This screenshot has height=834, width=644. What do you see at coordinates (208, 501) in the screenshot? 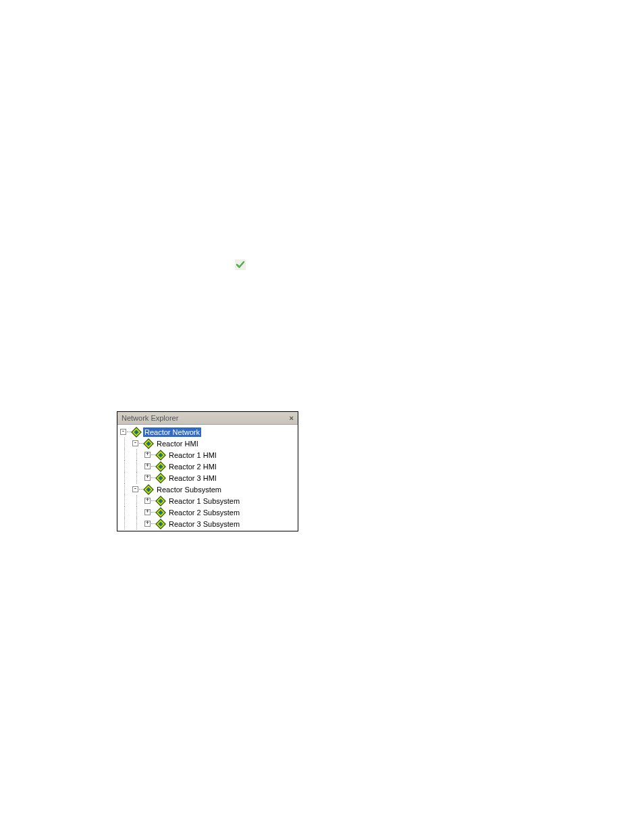
I see `tree-node: +Reactor 1 Subsystem` at bounding box center [208, 501].